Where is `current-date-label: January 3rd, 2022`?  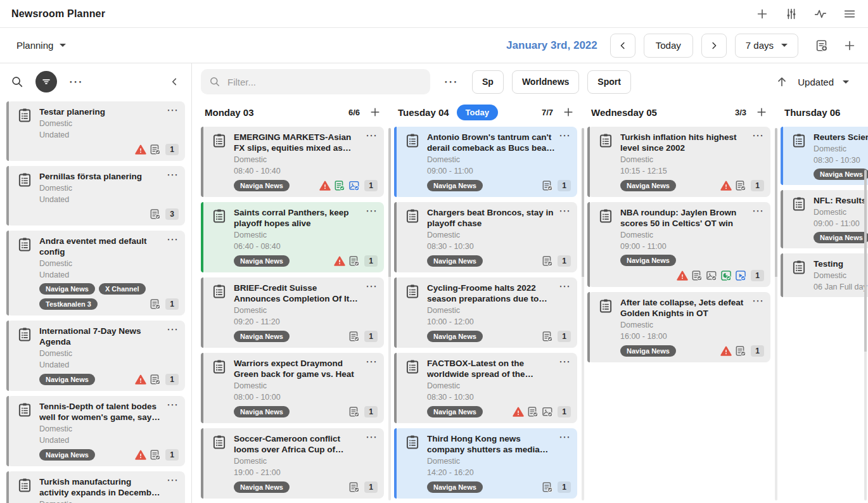 current-date-label: January 3rd, 2022 is located at coordinates (552, 46).